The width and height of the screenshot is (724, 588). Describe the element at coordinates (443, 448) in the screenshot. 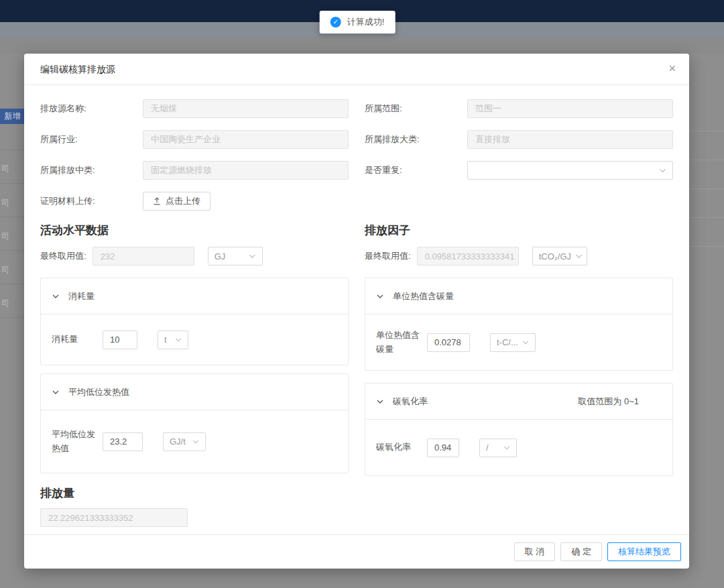

I see `oxidation-rate-input: 0.94` at that location.